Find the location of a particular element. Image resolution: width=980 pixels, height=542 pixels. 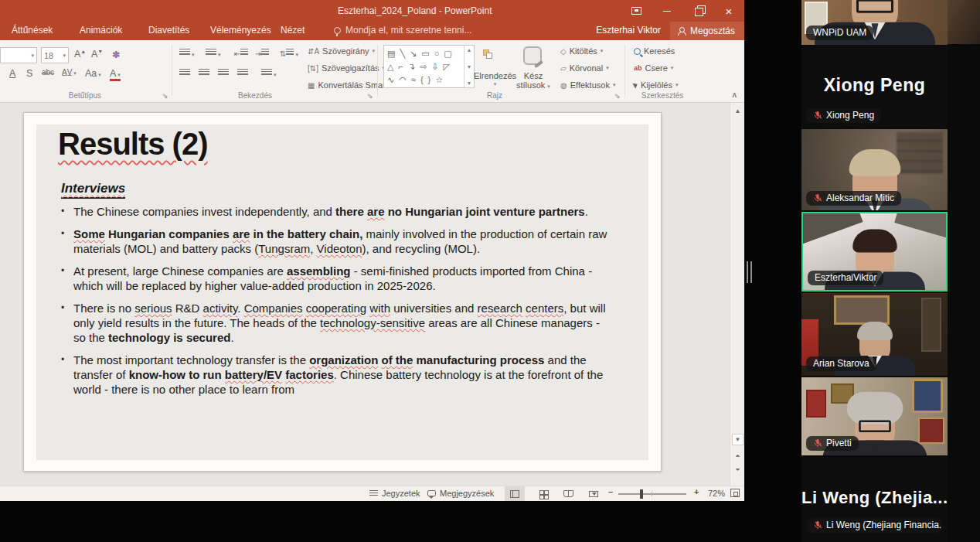

bullet-item: The Chinese companies invest independent… is located at coordinates (335, 212).